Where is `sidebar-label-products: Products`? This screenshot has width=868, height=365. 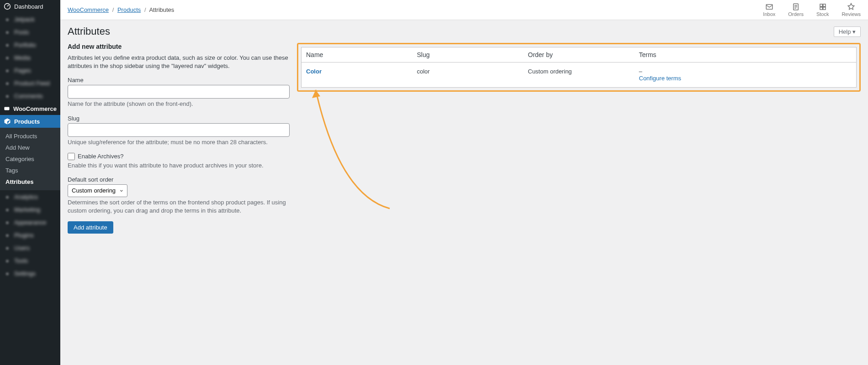 sidebar-label-products: Products is located at coordinates (27, 121).